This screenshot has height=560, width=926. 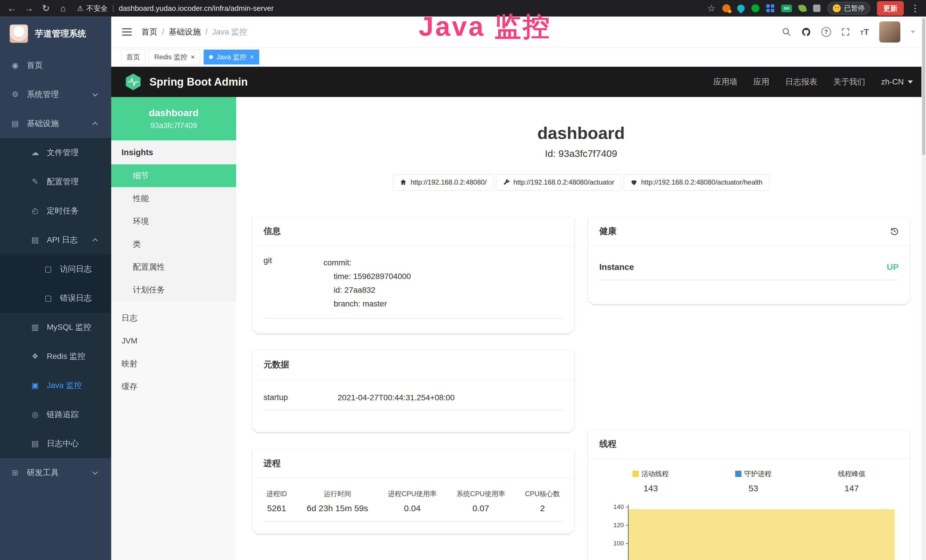 What do you see at coordinates (817, 8) in the screenshot?
I see `extensions-puzzle-icon` at bounding box center [817, 8].